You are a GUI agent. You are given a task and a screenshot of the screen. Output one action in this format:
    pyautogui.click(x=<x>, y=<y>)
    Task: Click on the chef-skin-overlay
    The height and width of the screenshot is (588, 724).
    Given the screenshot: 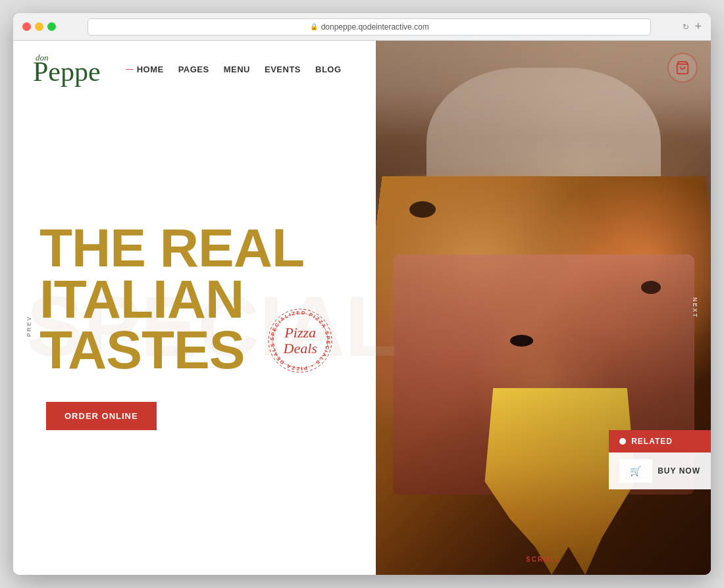 What is the action you would take?
    pyautogui.click(x=544, y=94)
    